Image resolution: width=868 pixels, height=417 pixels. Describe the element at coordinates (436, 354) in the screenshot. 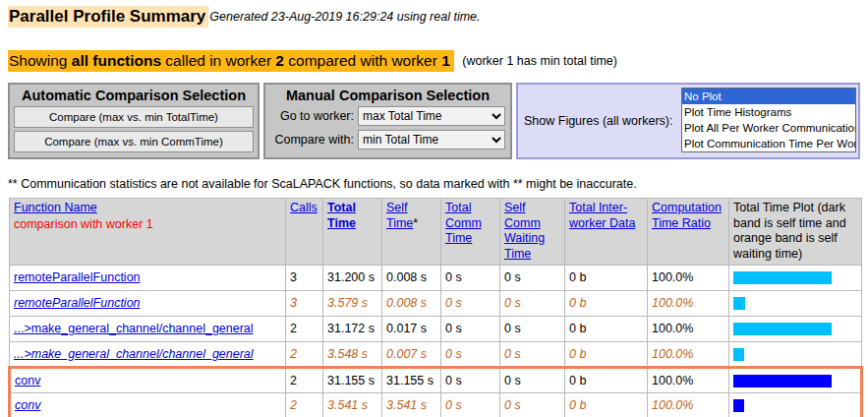

I see `table-row-make-general-channel-comparison: ...>make_general_channel/channel_general…` at that location.